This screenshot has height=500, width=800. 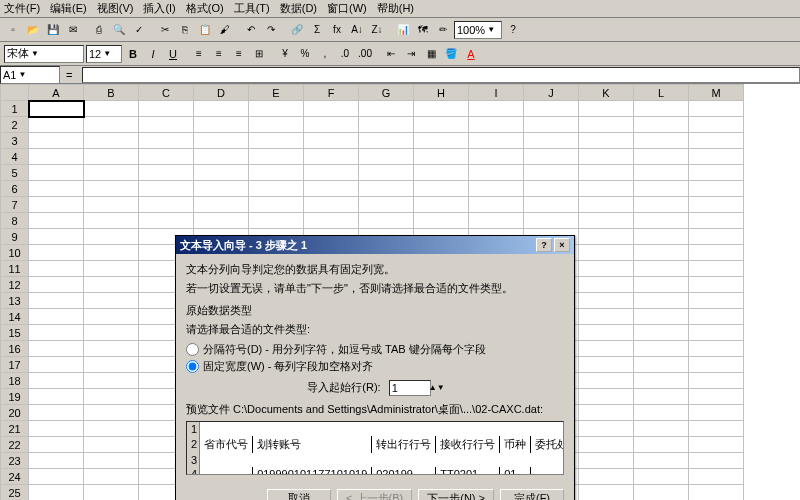 I want to click on cell-A6, so click(x=56, y=189).